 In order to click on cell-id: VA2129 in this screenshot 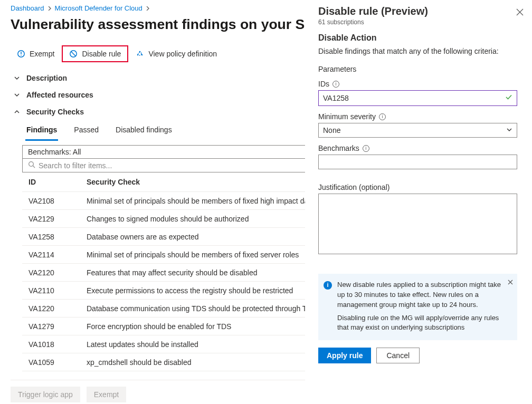, I will do `click(51, 219)`.